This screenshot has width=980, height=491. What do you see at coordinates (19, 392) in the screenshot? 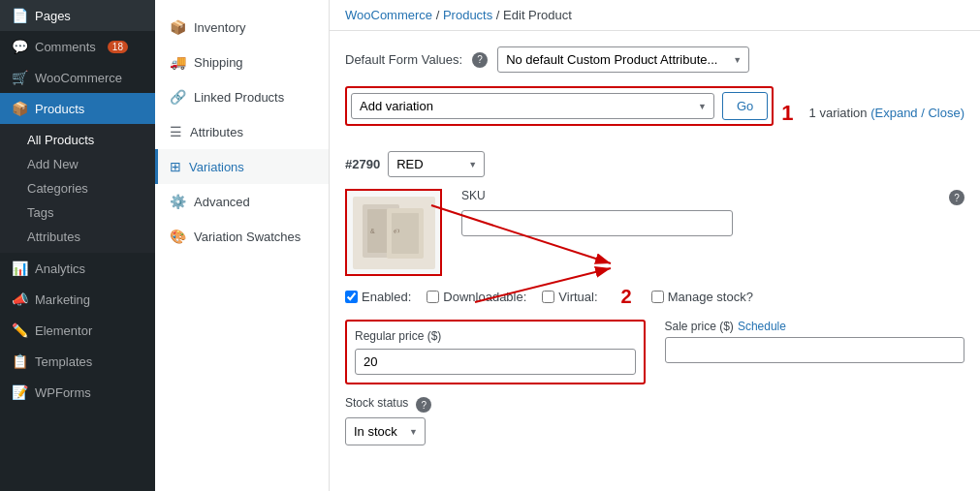
I see `wpforms-icon: 📝` at bounding box center [19, 392].